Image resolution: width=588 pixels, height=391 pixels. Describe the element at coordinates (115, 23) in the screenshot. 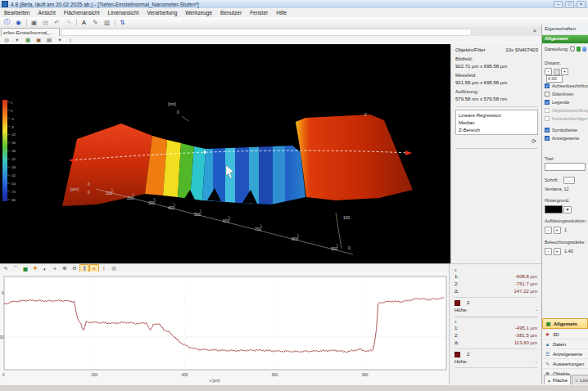

I see `toolbar-separator` at that location.